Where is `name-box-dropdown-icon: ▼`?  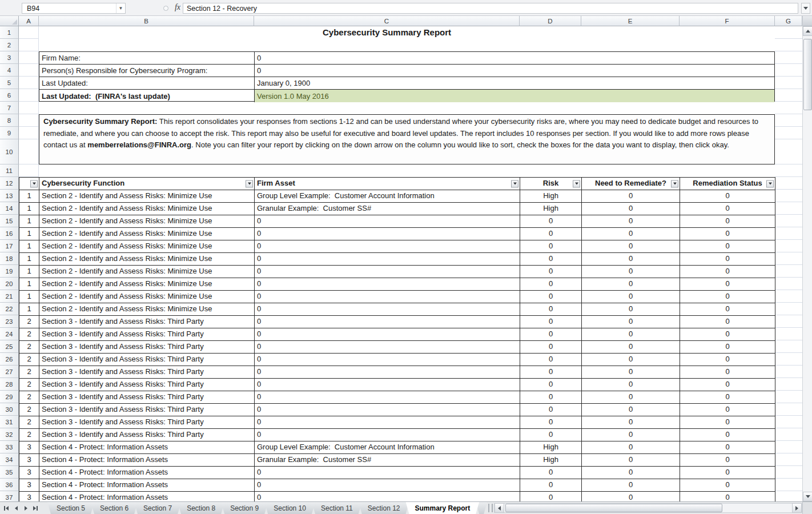
name-box-dropdown-icon: ▼ is located at coordinates (120, 8).